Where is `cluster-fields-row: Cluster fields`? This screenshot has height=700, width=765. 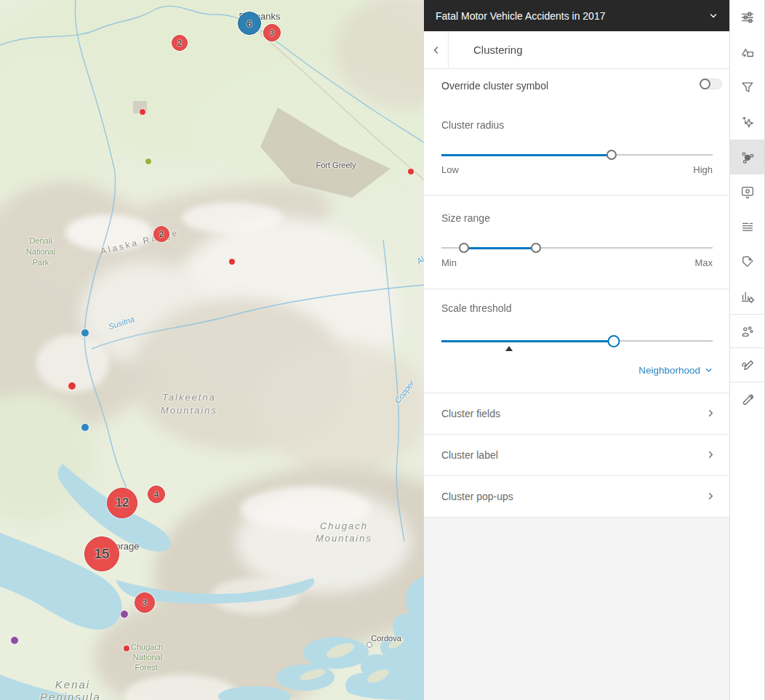
cluster-fields-row: Cluster fields is located at coordinates (577, 414).